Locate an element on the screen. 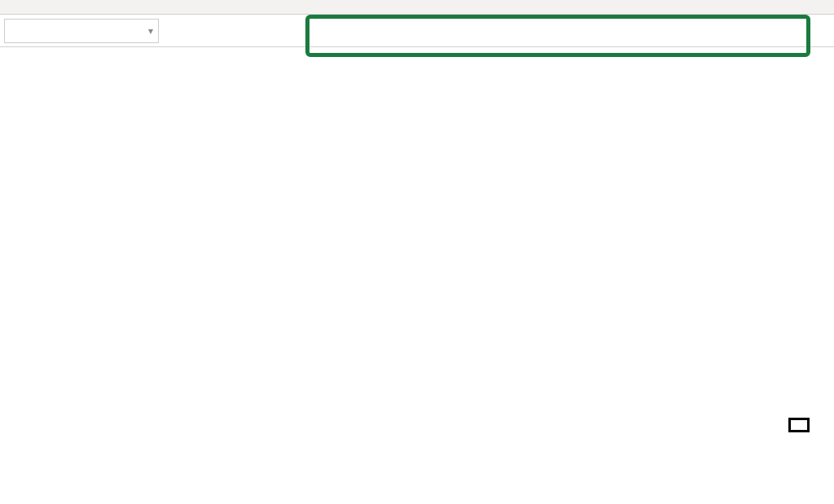 Image resolution: width=834 pixels, height=504 pixels. formula-bar-row: ▾ is located at coordinates (417, 31).